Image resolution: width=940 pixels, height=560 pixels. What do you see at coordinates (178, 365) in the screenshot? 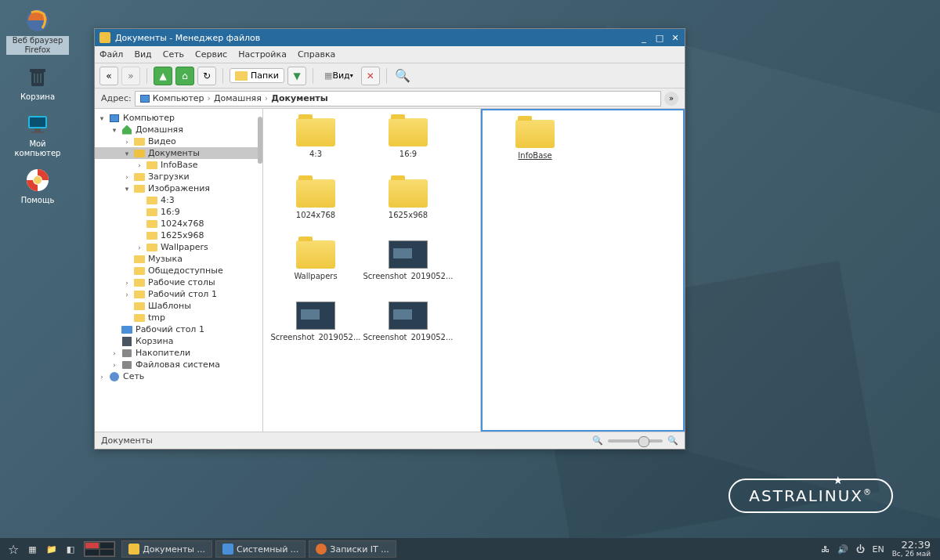
I see `tree-label: Файловая система` at bounding box center [178, 365].